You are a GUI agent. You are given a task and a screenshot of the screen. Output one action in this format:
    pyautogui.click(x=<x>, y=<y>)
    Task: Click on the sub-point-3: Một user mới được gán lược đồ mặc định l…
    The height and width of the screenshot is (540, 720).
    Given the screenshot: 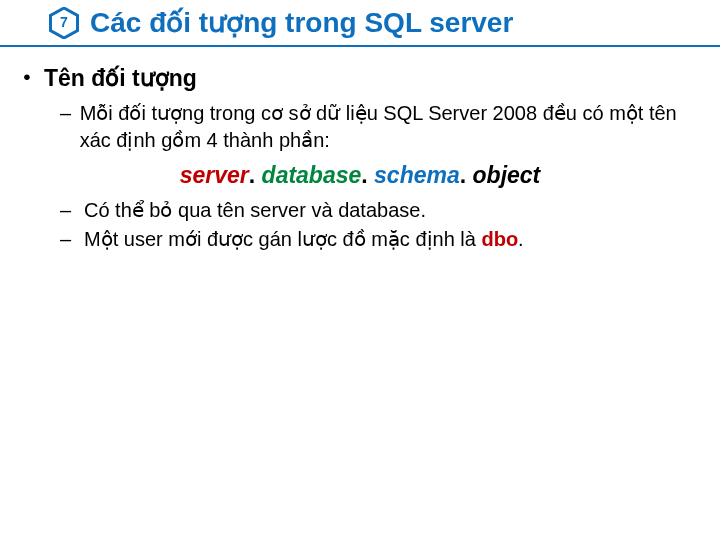 What is the action you would take?
    pyautogui.click(x=304, y=240)
    